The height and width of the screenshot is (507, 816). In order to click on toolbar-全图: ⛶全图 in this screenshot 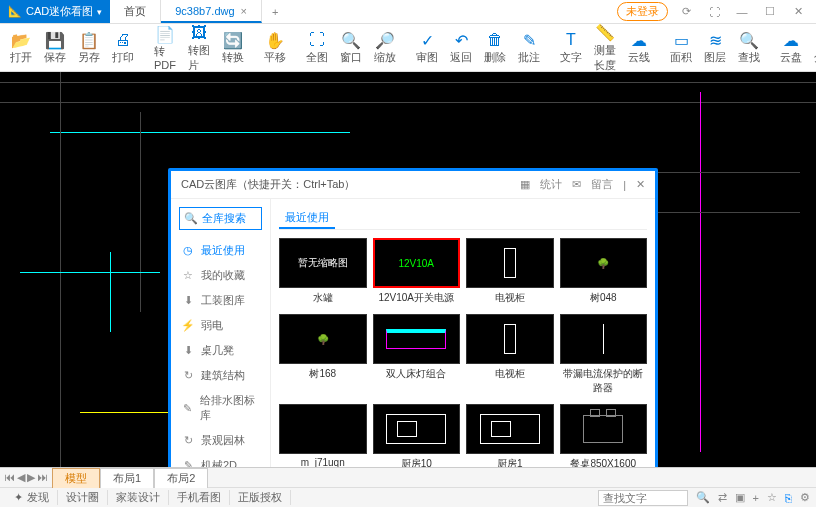, I will do `click(317, 48)`.